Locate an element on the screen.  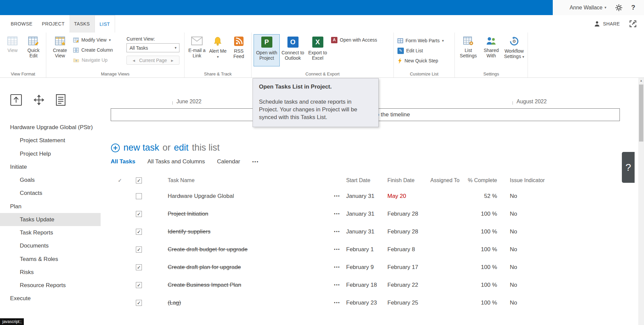
task-name: Create Business Impact Plan is located at coordinates (245, 285).